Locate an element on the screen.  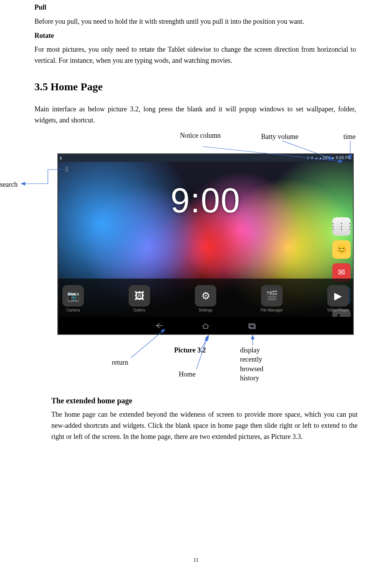
app-icon: ▶ is located at coordinates (338, 296).